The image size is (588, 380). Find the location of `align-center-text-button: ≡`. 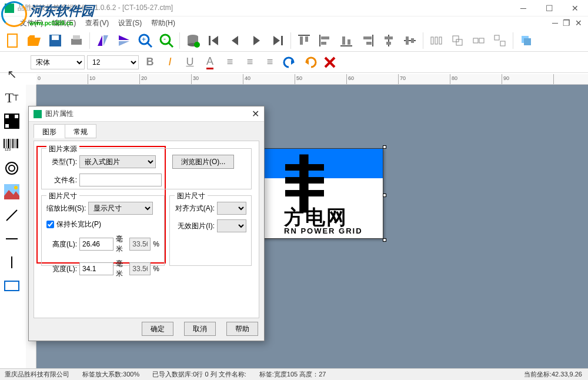

align-center-text-button: ≡ is located at coordinates (250, 62).